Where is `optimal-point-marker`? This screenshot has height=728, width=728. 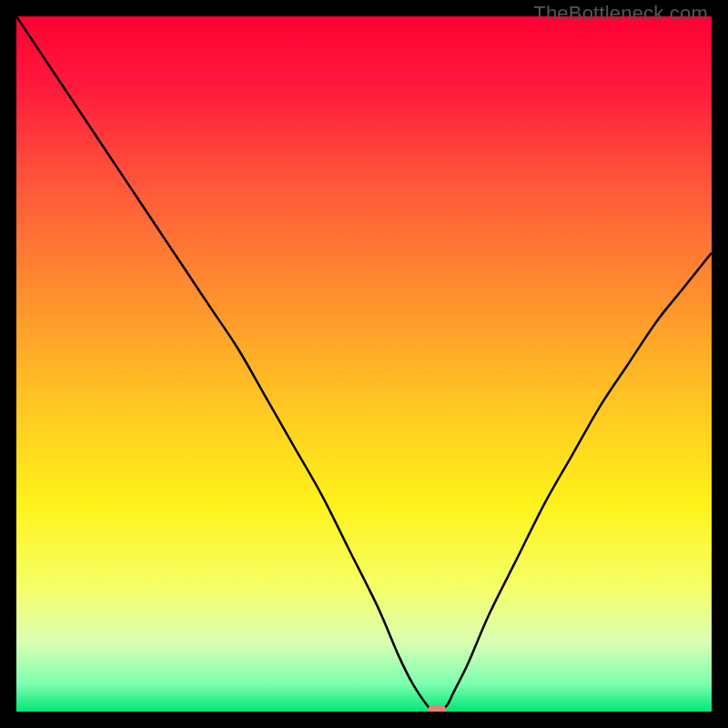
optimal-point-marker is located at coordinates (437, 708).